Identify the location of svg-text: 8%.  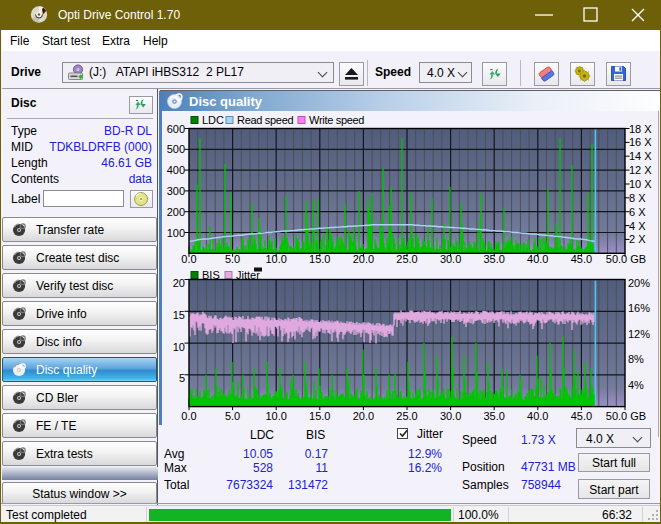
(636, 359).